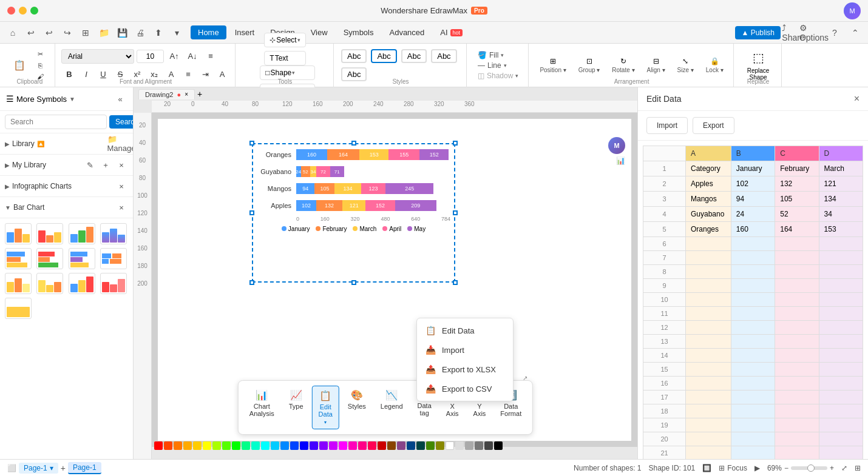 The image size is (868, 476). I want to click on minimize-button, so click(23, 11).